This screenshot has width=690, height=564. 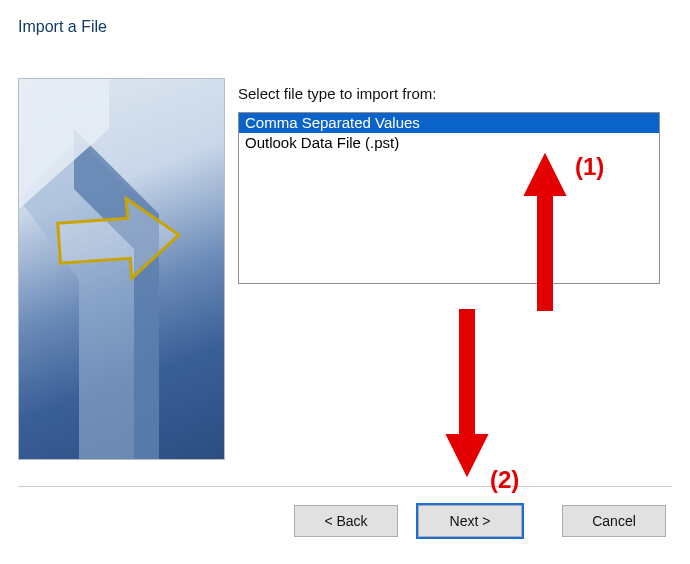 I want to click on file-type-option-csv: Comma Separated Values, so click(x=449, y=123).